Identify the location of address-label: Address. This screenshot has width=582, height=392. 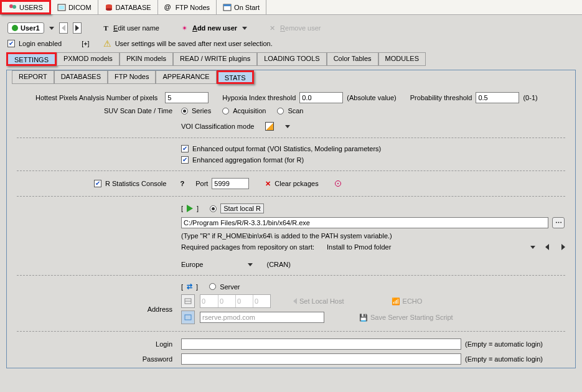
(97, 304).